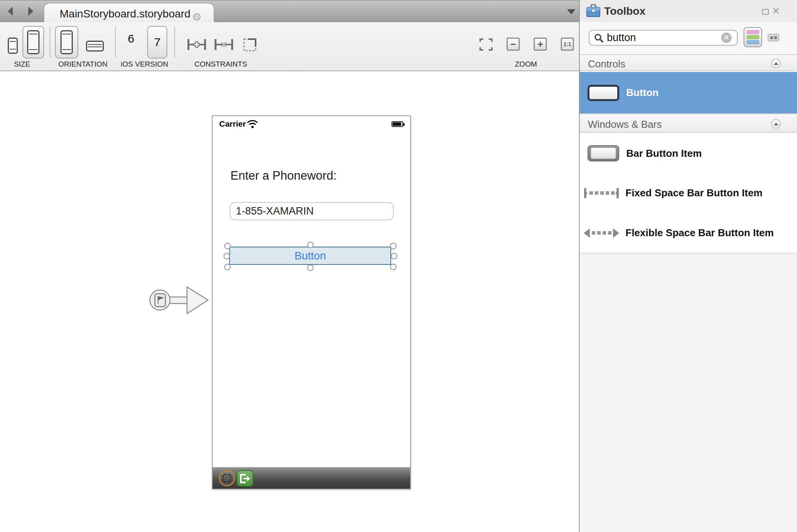 Image resolution: width=797 pixels, height=532 pixels. Describe the element at coordinates (129, 12) in the screenshot. I see `tab-mainstoryboard: MainStoryboard.storyboard` at that location.